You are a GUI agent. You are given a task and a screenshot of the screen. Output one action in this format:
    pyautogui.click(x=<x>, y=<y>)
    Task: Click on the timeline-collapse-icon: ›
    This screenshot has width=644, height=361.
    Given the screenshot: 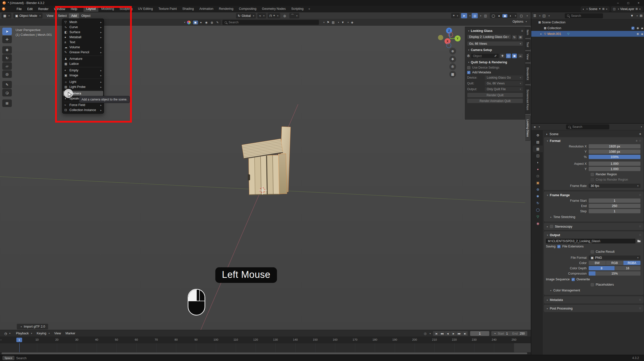 What is the action you would take?
    pyautogui.click(x=1, y=340)
    